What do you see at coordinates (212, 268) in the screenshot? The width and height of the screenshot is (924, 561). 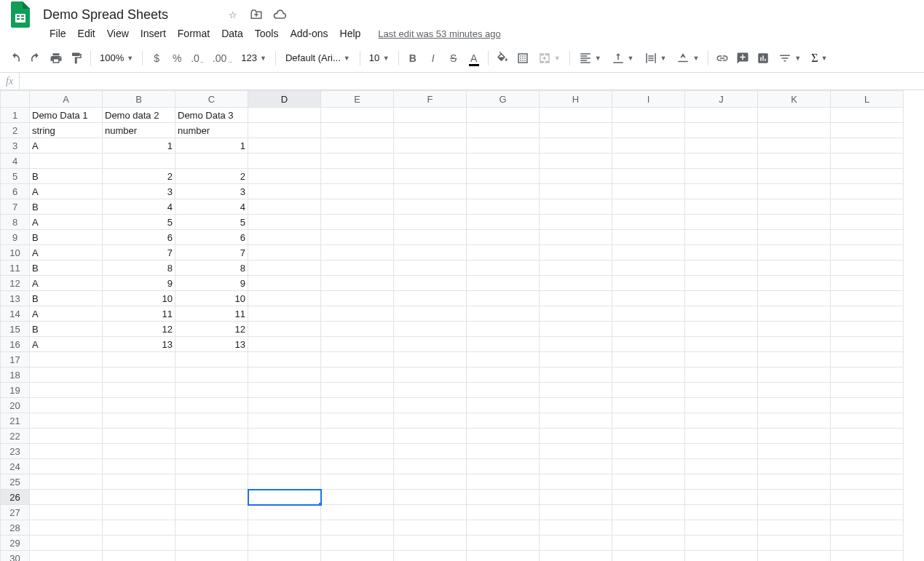 I see `cell-C11: 8` at bounding box center [212, 268].